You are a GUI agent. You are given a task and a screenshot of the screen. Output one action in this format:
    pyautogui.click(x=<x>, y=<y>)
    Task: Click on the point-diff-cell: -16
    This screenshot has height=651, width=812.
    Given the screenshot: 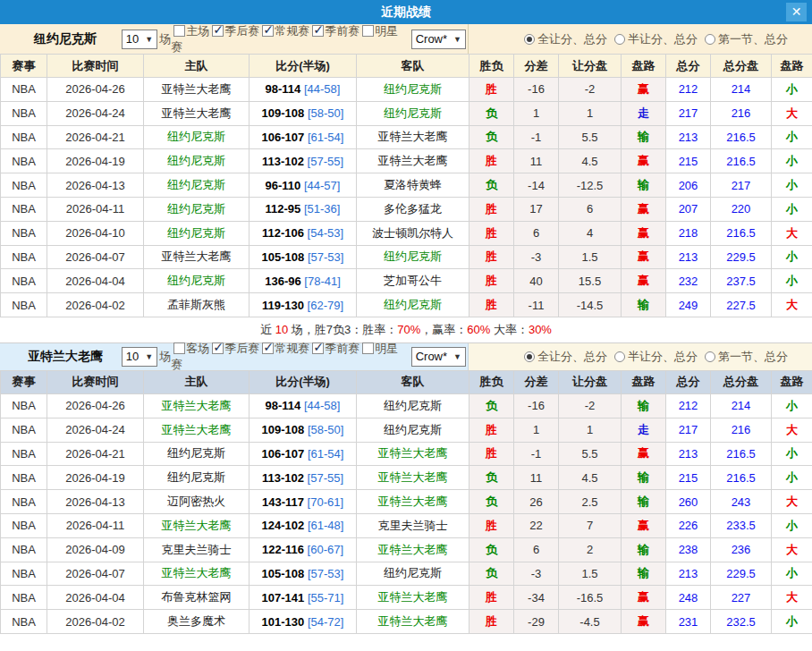 What is the action you would take?
    pyautogui.click(x=537, y=89)
    